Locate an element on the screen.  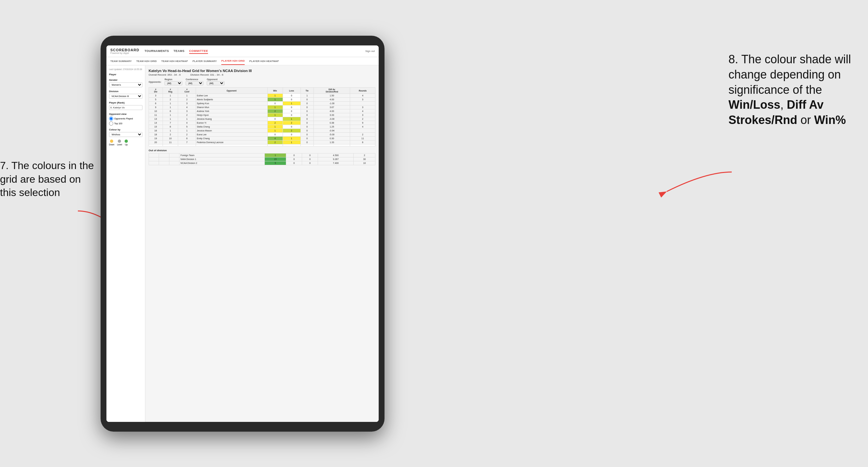
tab-team-summary: TEAM SUMMARY is located at coordinates (121, 61).